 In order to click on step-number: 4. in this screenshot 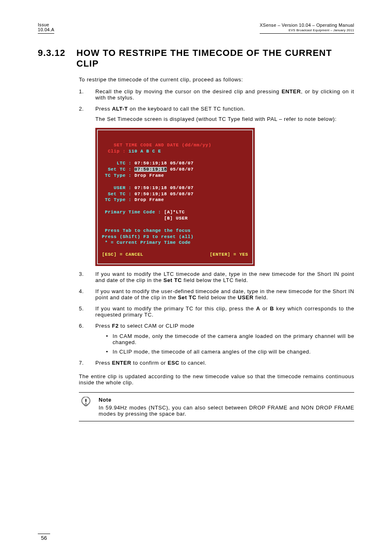, I will do `click(87, 294)`.